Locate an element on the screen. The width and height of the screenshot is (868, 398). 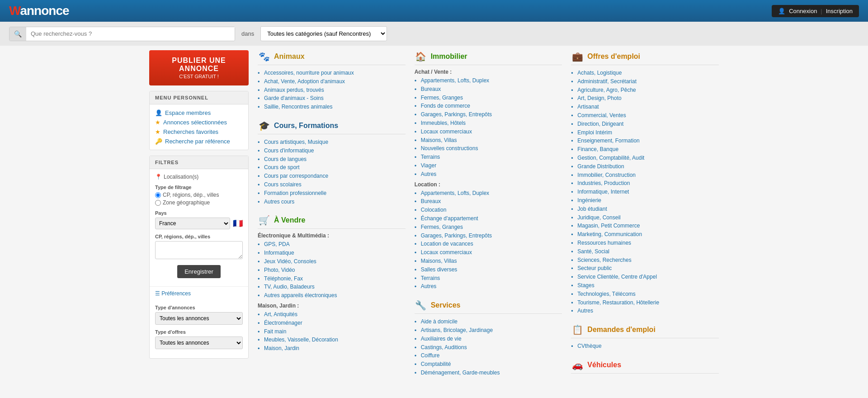
formations-link: Cours par correspondance is located at coordinates (296, 176).